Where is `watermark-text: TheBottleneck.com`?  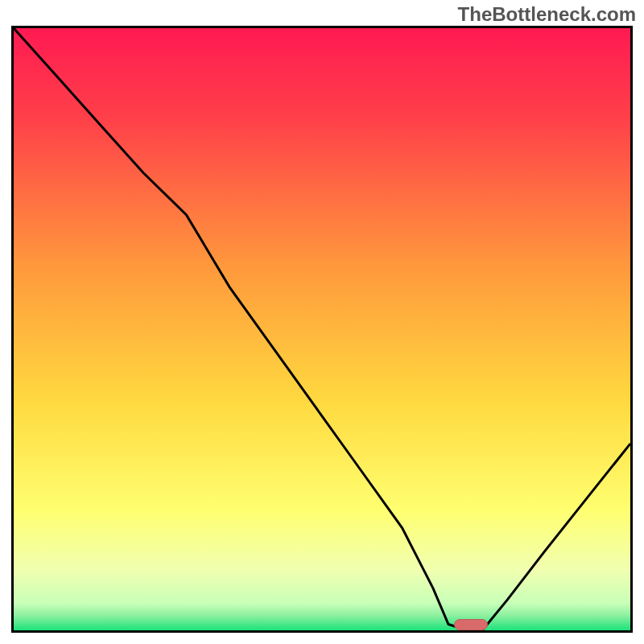
watermark-text: TheBottleneck.com is located at coordinates (547, 14).